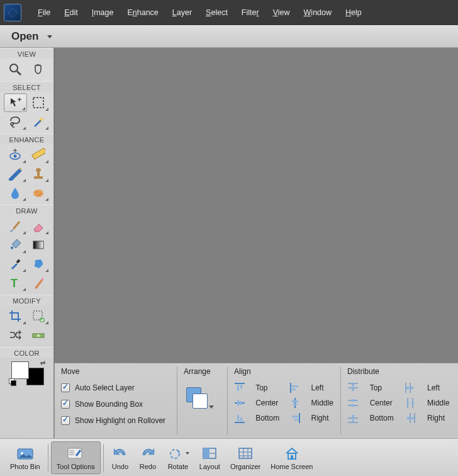  I want to click on open-button: Open, so click(25, 37).